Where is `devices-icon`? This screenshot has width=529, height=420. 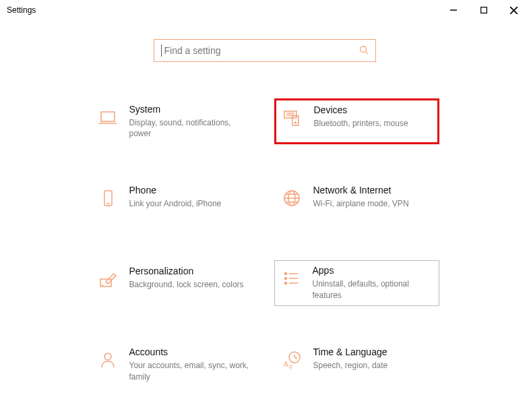 devices-icon is located at coordinates (292, 118).